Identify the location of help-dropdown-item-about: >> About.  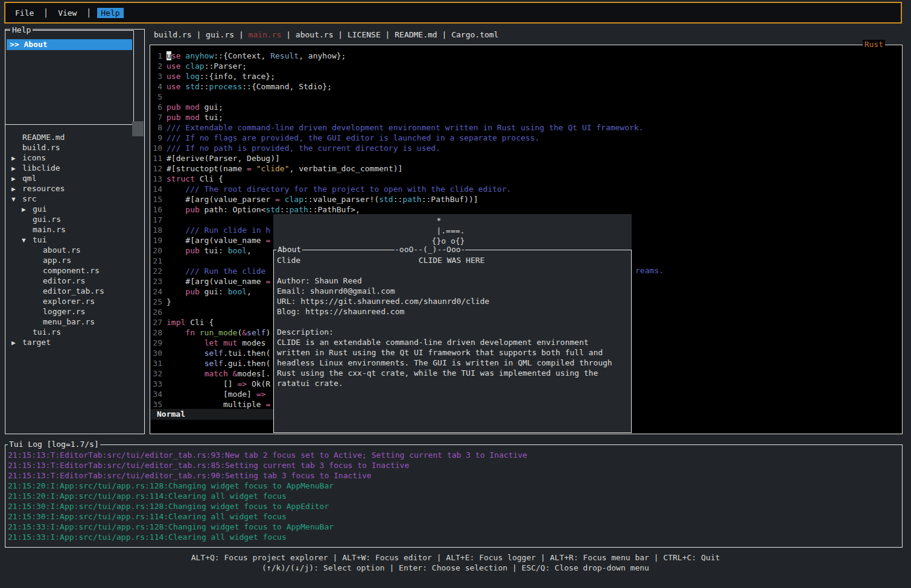
(69, 45).